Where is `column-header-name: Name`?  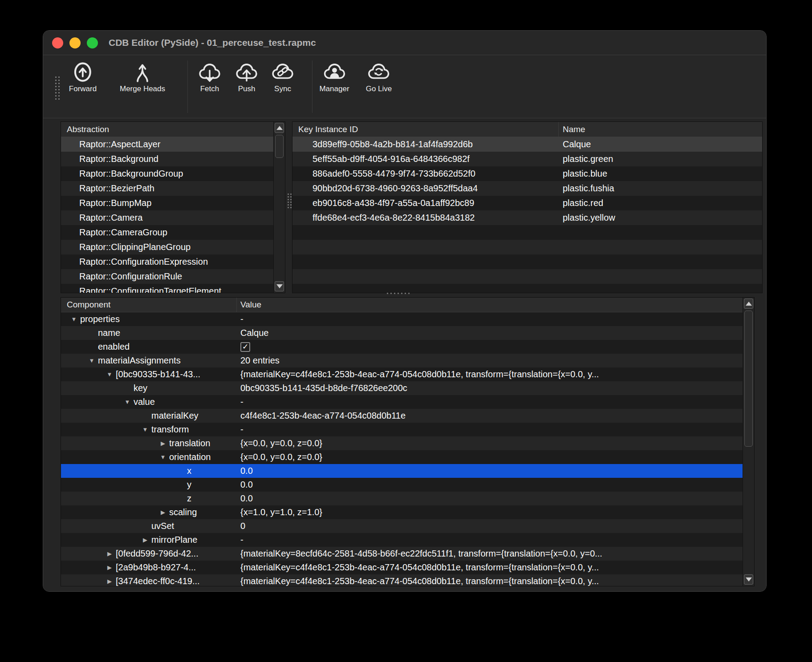 column-header-name: Name is located at coordinates (572, 129).